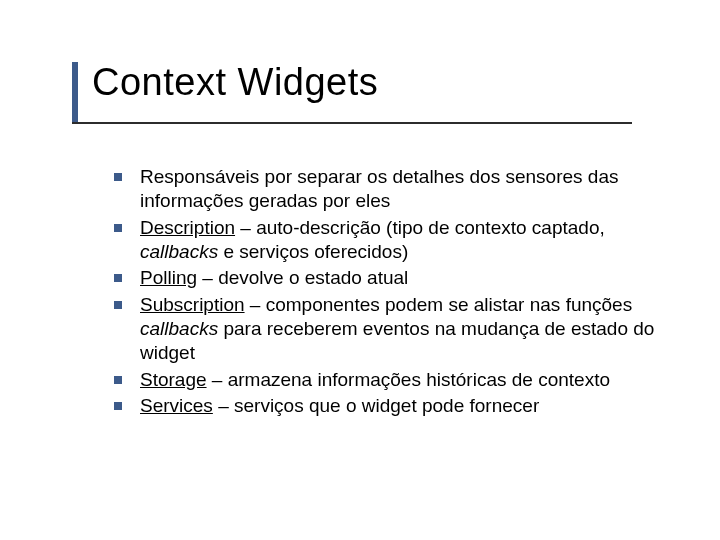 The width and height of the screenshot is (720, 540). I want to click on bullet-text: – auto-descrição (tipo de contexto capta…, so click(420, 228).